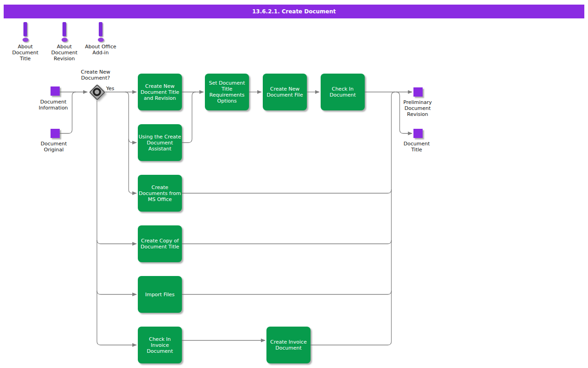  I want to click on task-create-new-document-file: Create New Document File, so click(285, 92).